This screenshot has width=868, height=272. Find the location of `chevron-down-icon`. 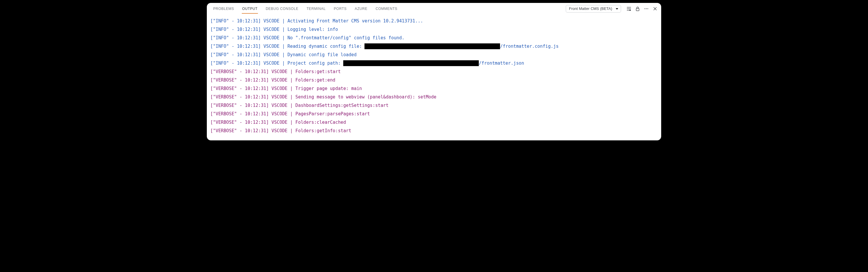

chevron-down-icon is located at coordinates (617, 9).